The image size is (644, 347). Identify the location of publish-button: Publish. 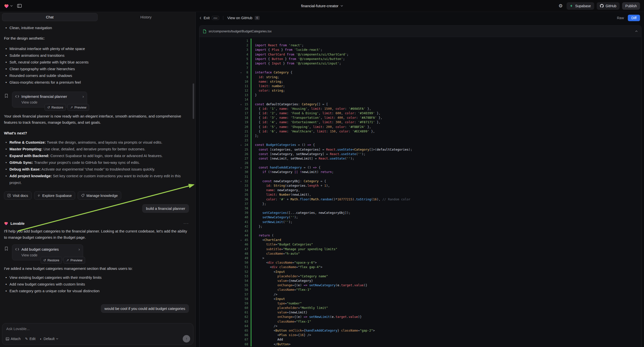
(631, 6).